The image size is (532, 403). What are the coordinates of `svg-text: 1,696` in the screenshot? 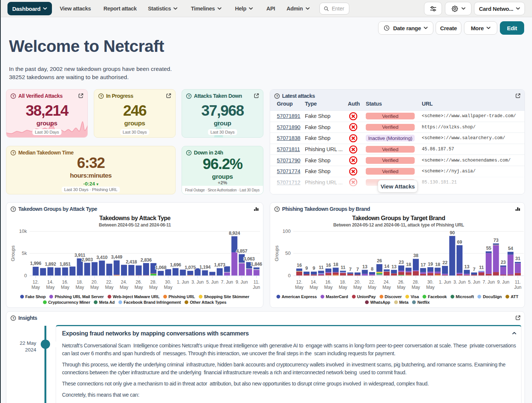 It's located at (176, 265).